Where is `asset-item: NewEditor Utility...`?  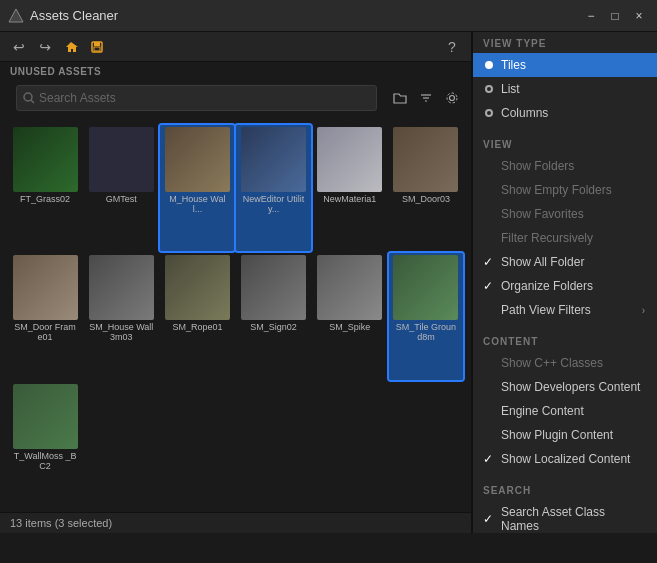
asset-item: NewEditor Utility... is located at coordinates (273, 188).